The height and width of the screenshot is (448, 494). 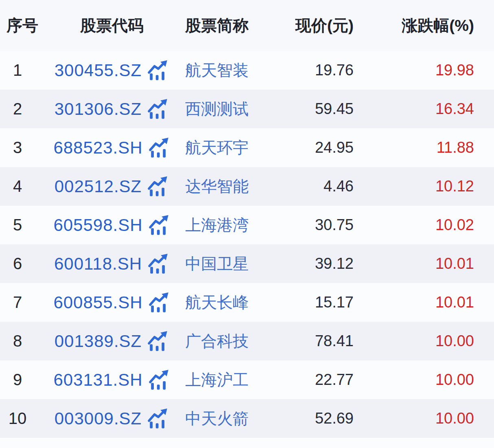 I want to click on price-value: 39.12, so click(x=314, y=264).